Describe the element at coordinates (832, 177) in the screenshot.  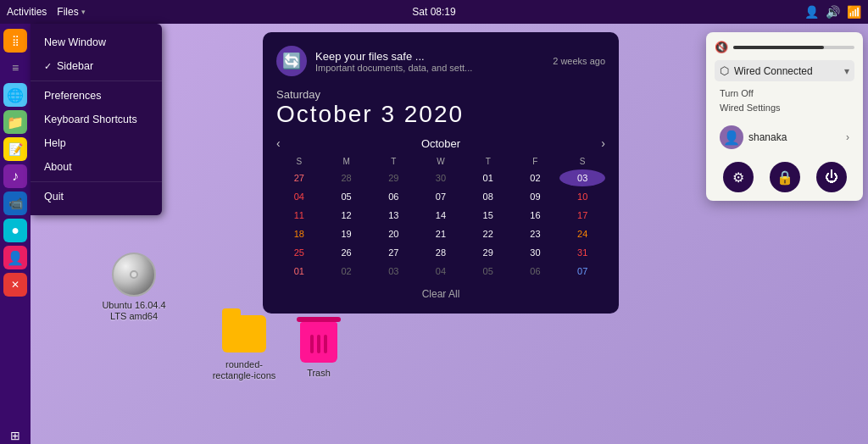
I see `power-button: ⏻` at that location.